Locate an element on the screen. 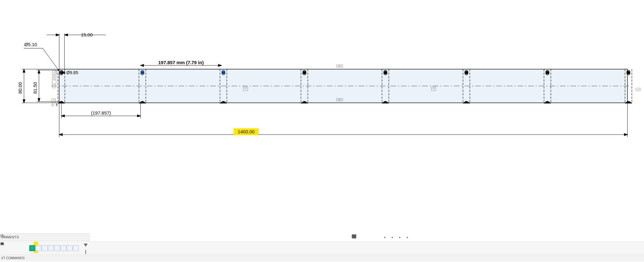 The width and height of the screenshot is (644, 262). viewports-button: ▼ is located at coordinates (407, 237).